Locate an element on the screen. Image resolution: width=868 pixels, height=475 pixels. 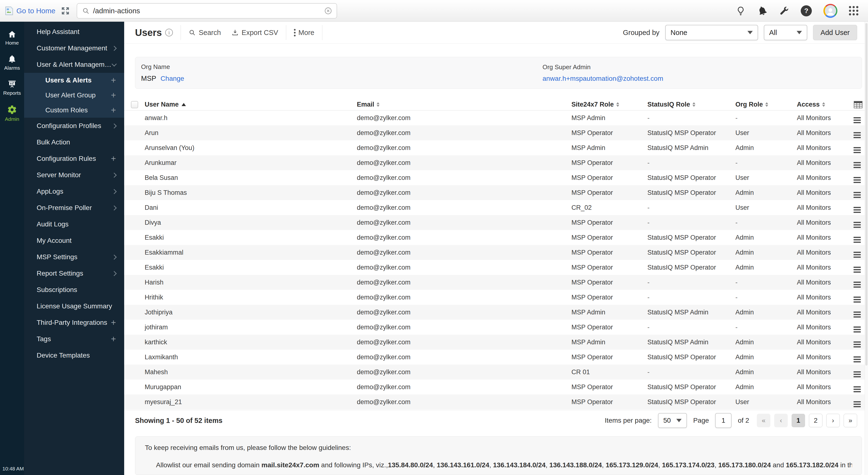
help-icon: ? is located at coordinates (806, 11).